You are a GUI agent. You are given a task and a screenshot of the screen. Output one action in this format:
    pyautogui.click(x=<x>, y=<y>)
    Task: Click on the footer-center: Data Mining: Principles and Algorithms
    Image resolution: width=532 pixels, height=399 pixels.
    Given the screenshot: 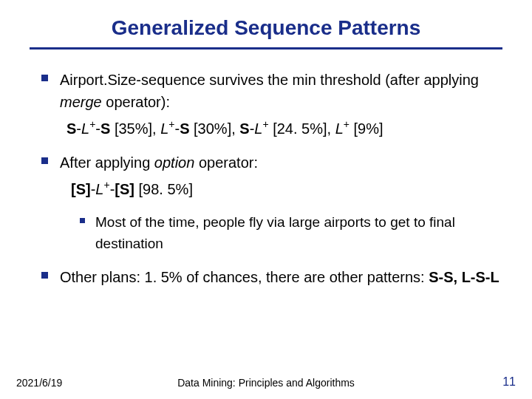 What is the action you would take?
    pyautogui.click(x=266, y=383)
    